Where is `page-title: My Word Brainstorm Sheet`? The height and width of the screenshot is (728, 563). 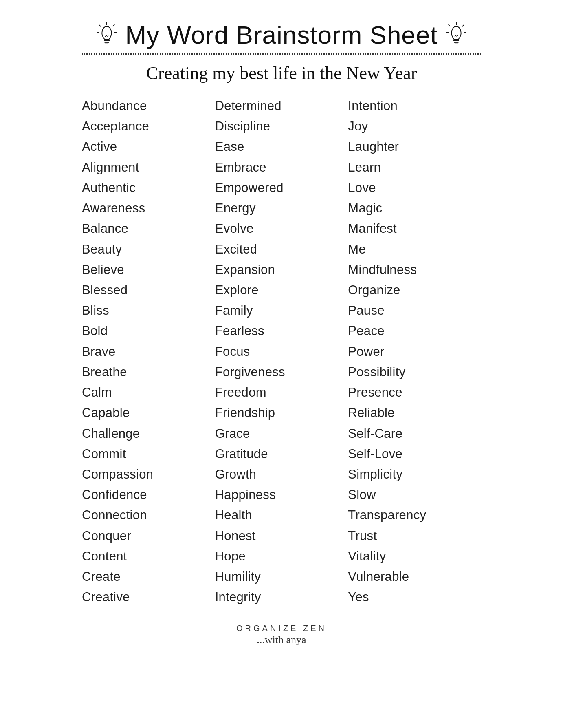
page-title: My Word Brainstorm Sheet is located at coordinates (281, 35).